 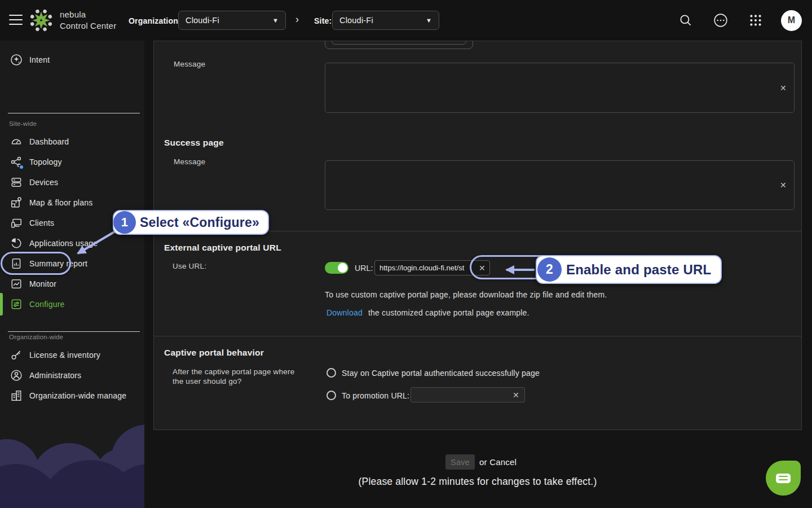 I want to click on sidebar-item-devices: Devices, so click(x=72, y=182).